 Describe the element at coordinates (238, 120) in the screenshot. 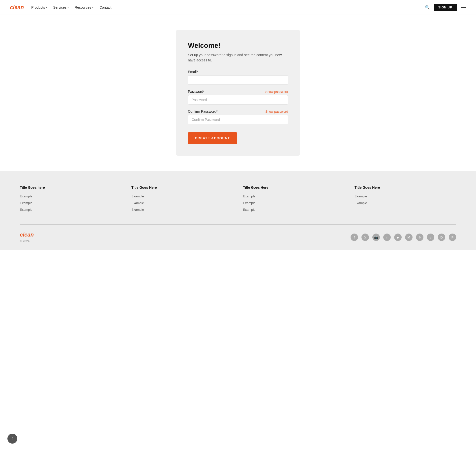

I see `confirm-password-input` at that location.